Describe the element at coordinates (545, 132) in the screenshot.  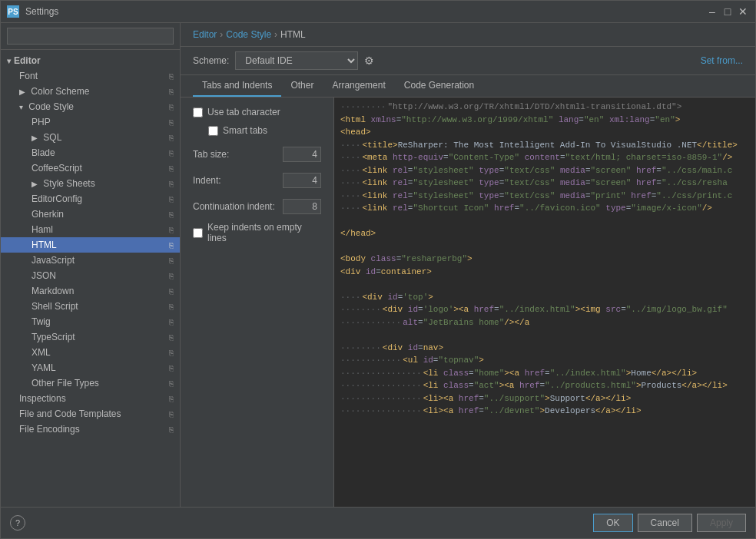
I see `code-line: <head>` at that location.